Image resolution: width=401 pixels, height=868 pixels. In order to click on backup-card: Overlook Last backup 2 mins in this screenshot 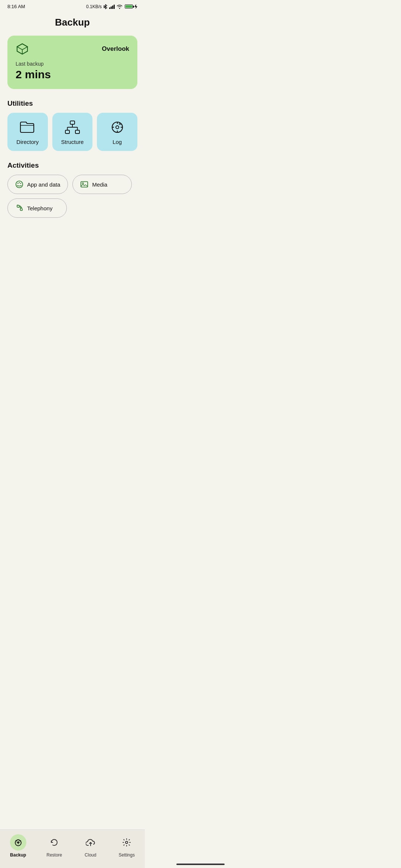, I will do `click(72, 62)`.